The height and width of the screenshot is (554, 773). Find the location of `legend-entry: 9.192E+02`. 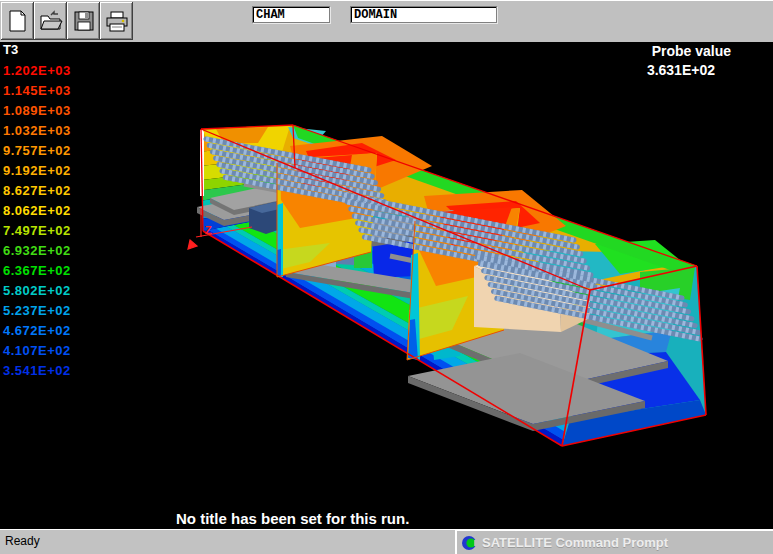

legend-entry: 9.192E+02 is located at coordinates (37, 171).